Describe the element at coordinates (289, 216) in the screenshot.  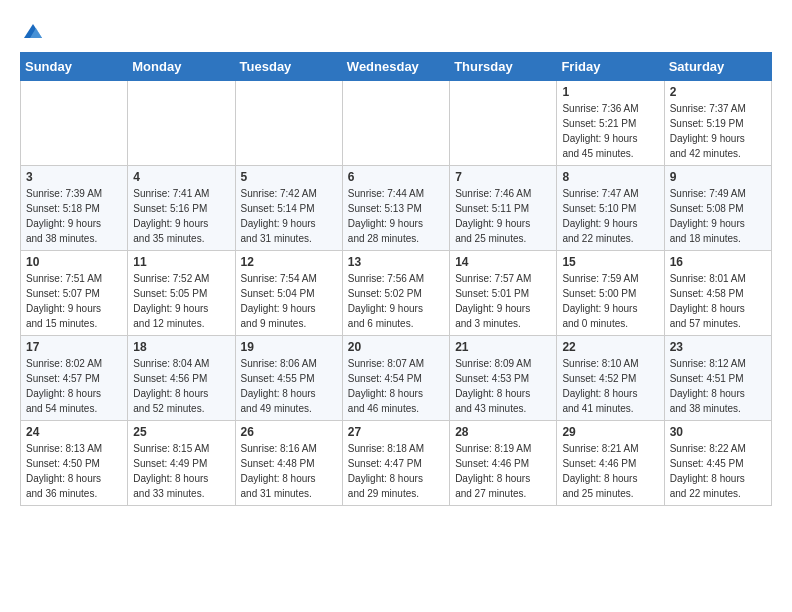
I see `day-info: Sunrise: 7:42 AM Sunset: 5:14 PM Dayligh…` at that location.